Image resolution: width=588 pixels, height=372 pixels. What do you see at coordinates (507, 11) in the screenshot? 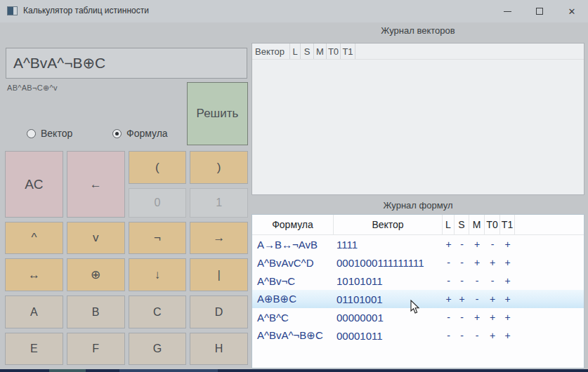
I see `minimize-icon` at bounding box center [507, 11].